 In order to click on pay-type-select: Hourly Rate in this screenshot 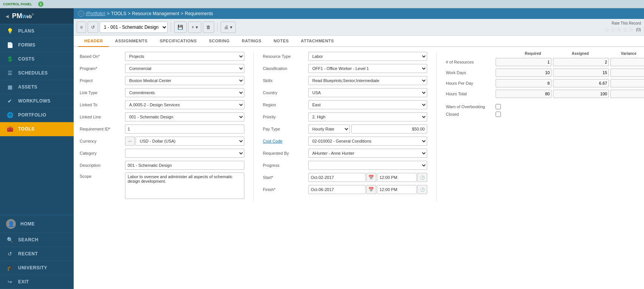, I will do `click(329, 129)`.